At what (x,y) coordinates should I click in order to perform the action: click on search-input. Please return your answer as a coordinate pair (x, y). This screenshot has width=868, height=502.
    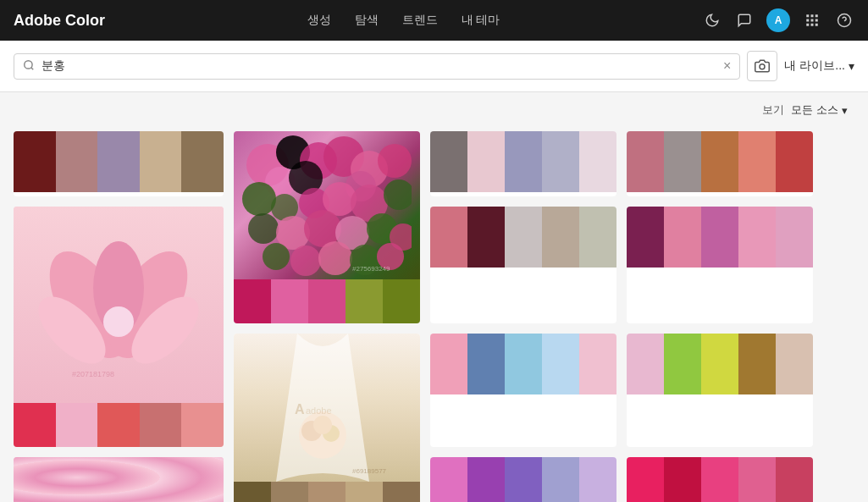
    Looking at the image, I should click on (379, 66).